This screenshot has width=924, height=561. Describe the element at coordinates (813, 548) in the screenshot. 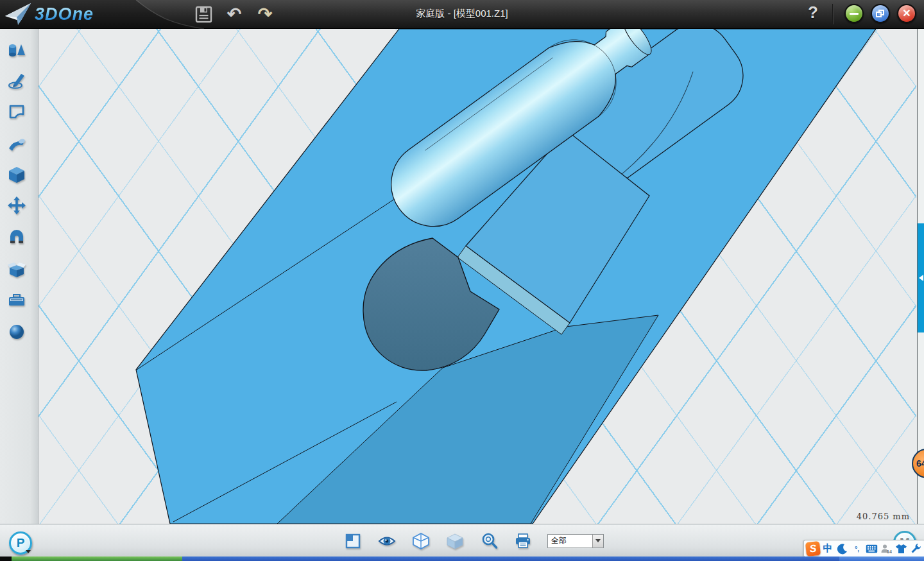

I see `sogou-logo-icon: S` at that location.